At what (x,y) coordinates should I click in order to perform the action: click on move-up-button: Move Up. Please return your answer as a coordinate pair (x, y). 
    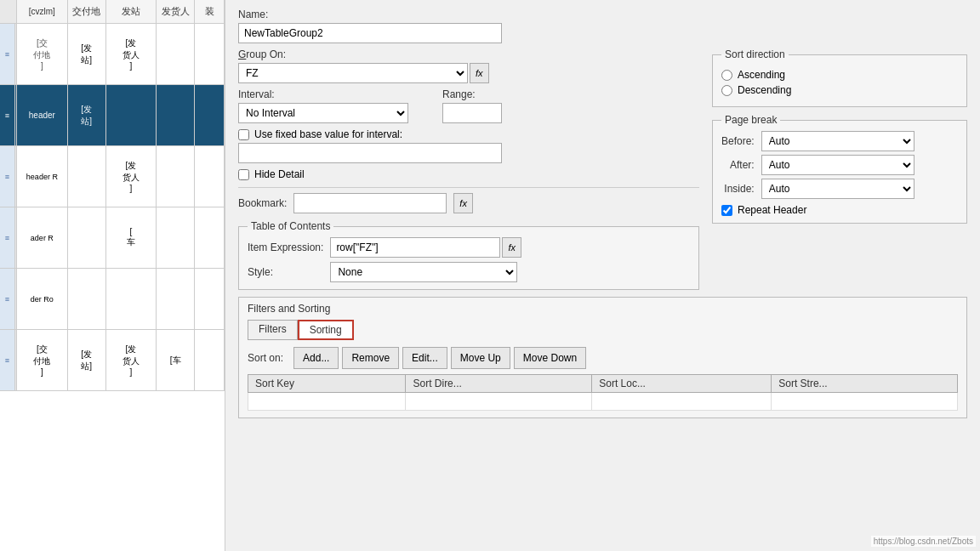
    Looking at the image, I should click on (481, 358).